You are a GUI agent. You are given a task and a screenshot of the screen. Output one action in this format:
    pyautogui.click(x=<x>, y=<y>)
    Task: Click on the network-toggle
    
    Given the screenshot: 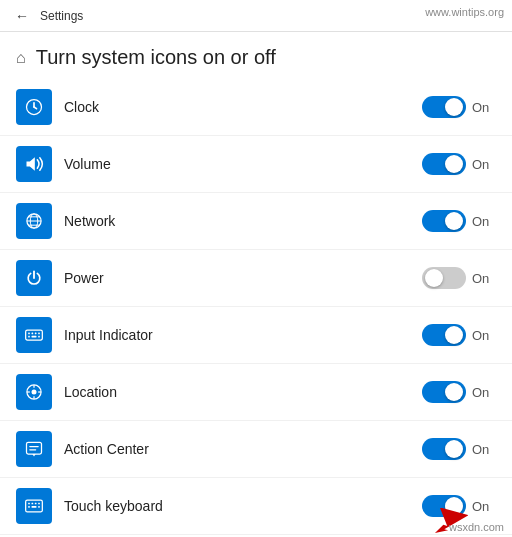 What is the action you would take?
    pyautogui.click(x=444, y=221)
    